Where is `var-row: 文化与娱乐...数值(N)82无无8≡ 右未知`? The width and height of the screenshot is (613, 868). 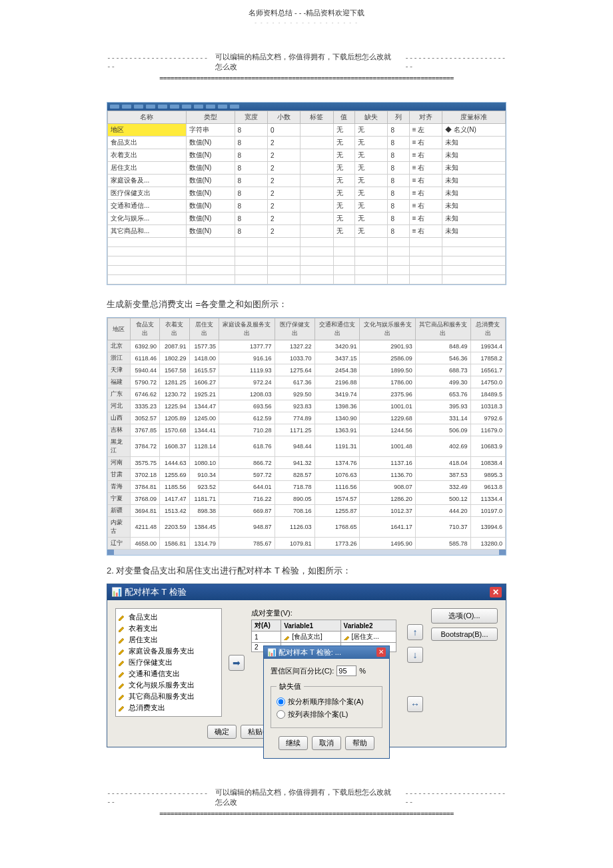
var-row: 文化与娱乐...数值(N)82无无8≡ 右未知 is located at coordinates (306, 218).